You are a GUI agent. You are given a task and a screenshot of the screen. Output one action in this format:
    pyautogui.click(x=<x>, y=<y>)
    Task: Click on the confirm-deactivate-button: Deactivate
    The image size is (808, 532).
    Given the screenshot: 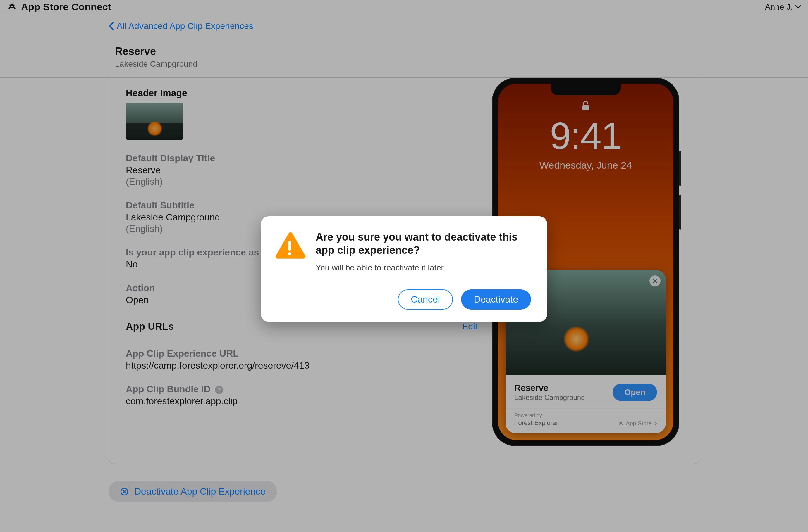 What is the action you would take?
    pyautogui.click(x=496, y=299)
    